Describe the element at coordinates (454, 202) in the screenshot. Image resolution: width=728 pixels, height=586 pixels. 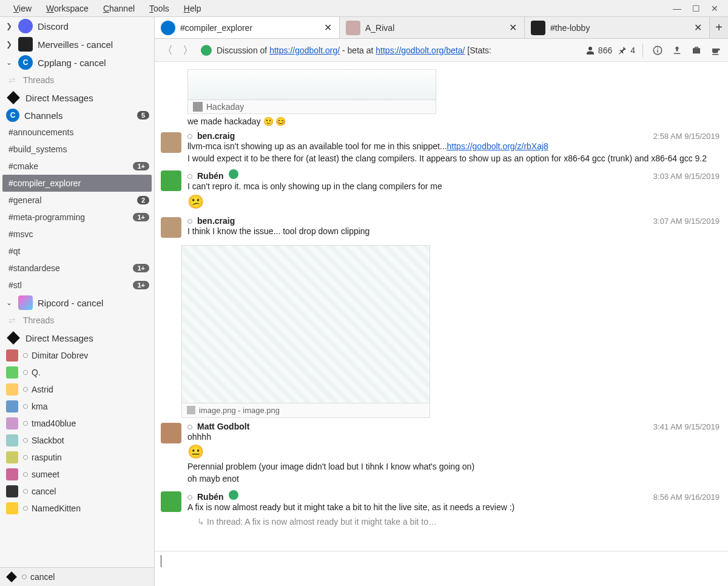
I see `reaction: 😕` at that location.